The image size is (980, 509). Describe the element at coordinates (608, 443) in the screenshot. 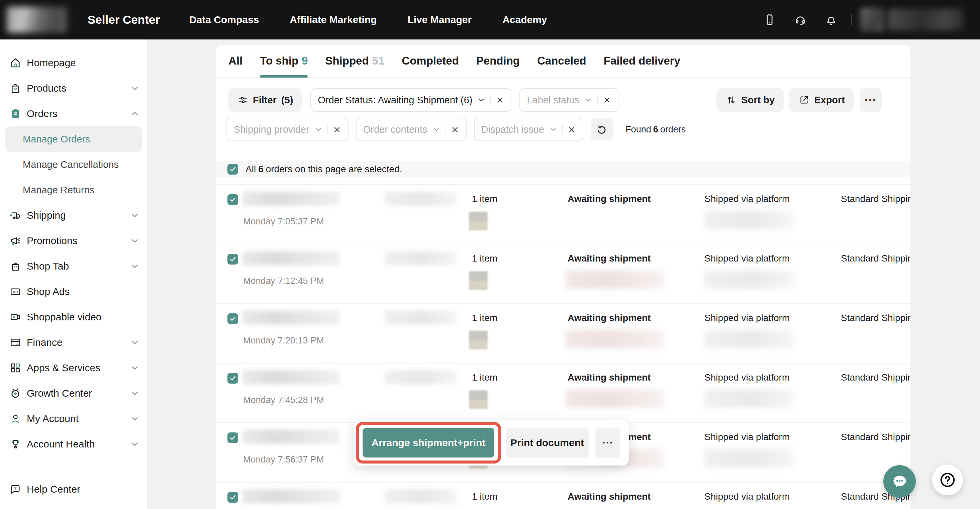

I see `ellipsis-icon: ···` at that location.